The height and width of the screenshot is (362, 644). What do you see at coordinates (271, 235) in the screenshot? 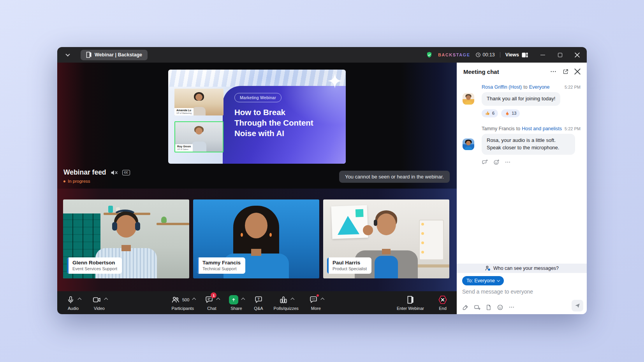
I see `earring` at bounding box center [271, 235].